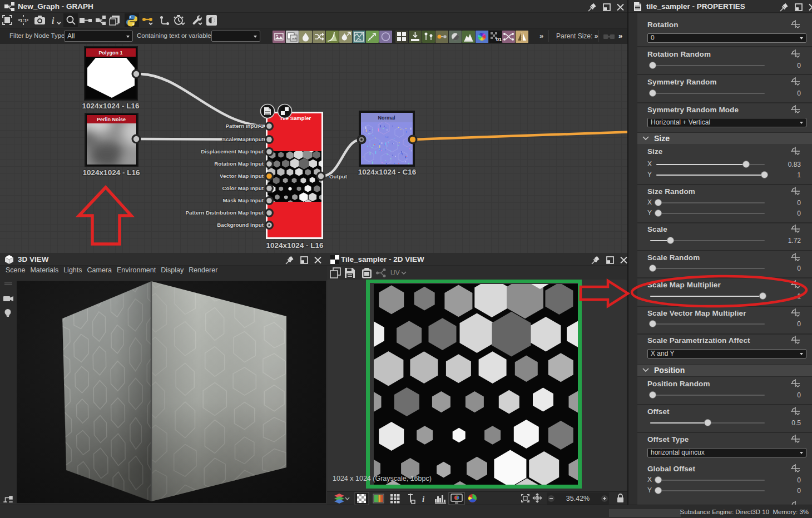 The height and width of the screenshot is (518, 812). Describe the element at coordinates (242, 176) in the screenshot. I see `svg-text: Vector Map Input` at that location.